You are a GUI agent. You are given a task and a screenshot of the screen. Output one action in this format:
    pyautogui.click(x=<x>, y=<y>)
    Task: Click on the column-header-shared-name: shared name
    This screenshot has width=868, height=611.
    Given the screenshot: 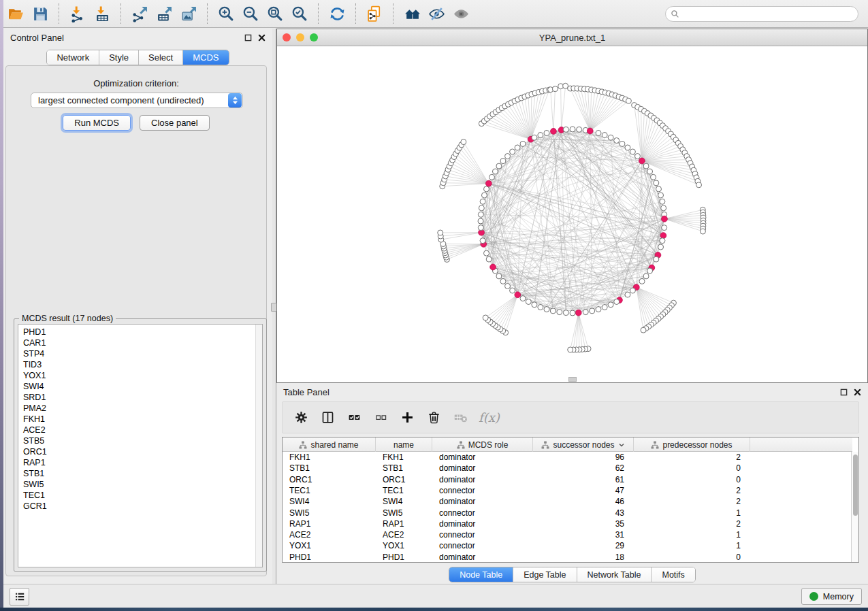 What is the action you would take?
    pyautogui.click(x=329, y=445)
    